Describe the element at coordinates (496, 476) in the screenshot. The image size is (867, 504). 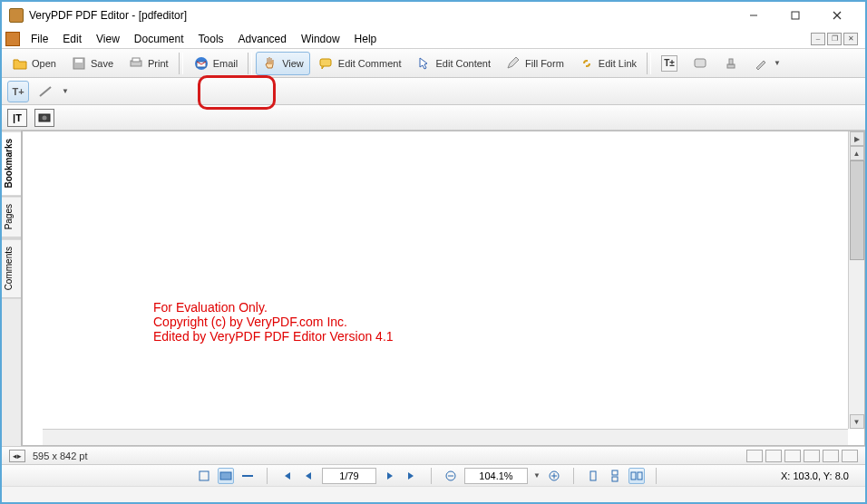
I see `zoom-input` at that location.